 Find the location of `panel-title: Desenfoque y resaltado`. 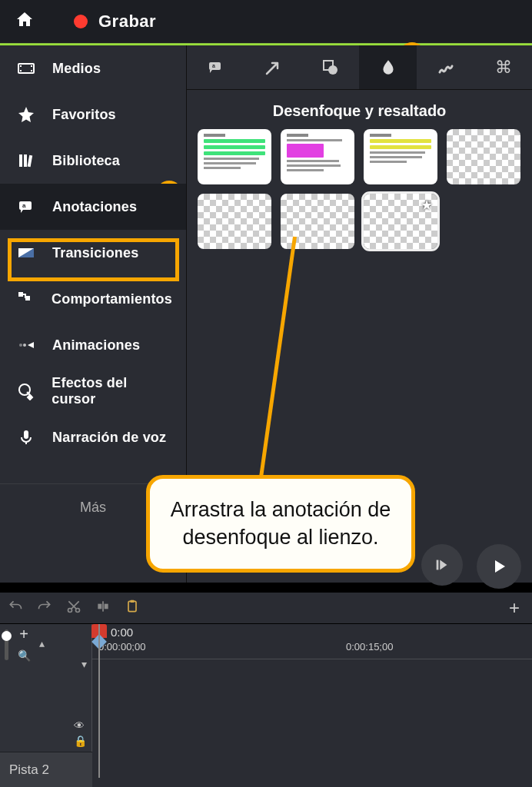

panel-title: Desenfoque y resaltado is located at coordinates (360, 109).